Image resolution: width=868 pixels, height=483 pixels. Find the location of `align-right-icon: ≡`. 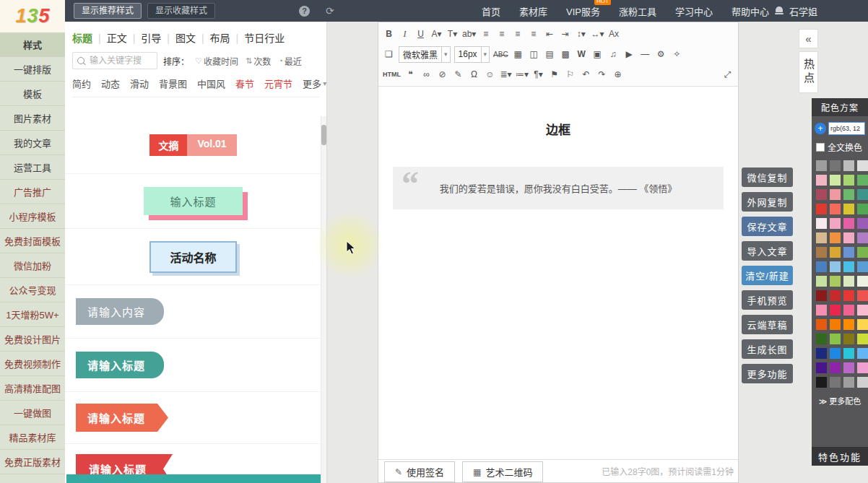

align-right-icon: ≡ is located at coordinates (517, 35).